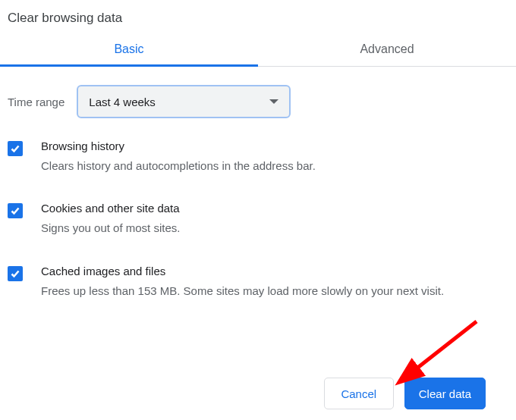 The height and width of the screenshot is (420, 516). I want to click on option-title: Cached images and files, so click(243, 271).